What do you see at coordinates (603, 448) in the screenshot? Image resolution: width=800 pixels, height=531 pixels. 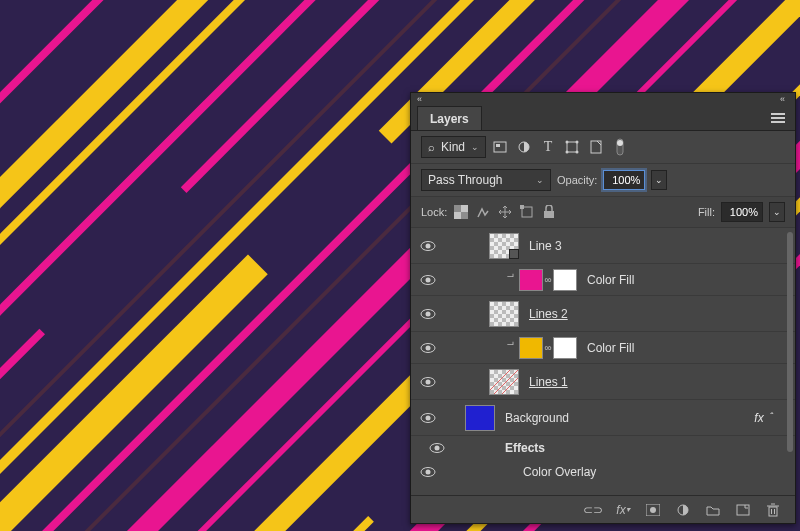 I see `effects-heading-row: Effects` at bounding box center [603, 448].